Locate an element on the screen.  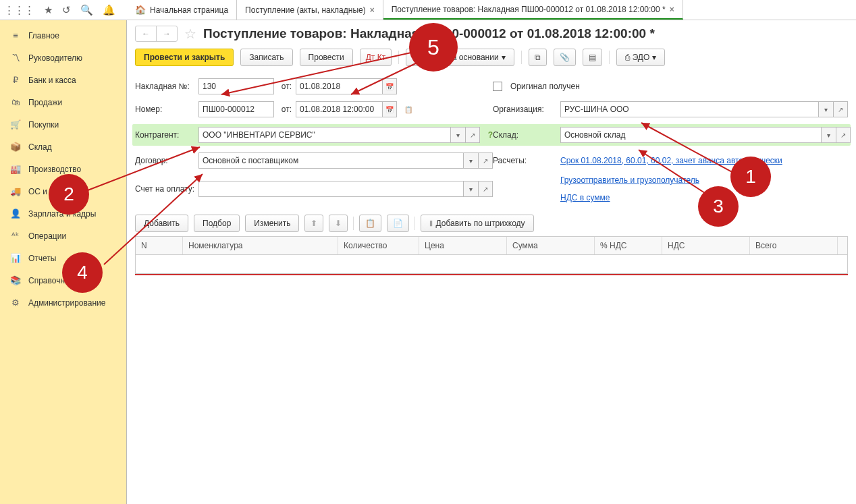
counterparty-input: ООО "ИНВЕНТАРИ СЕРВИС" is located at coordinates (324, 135).